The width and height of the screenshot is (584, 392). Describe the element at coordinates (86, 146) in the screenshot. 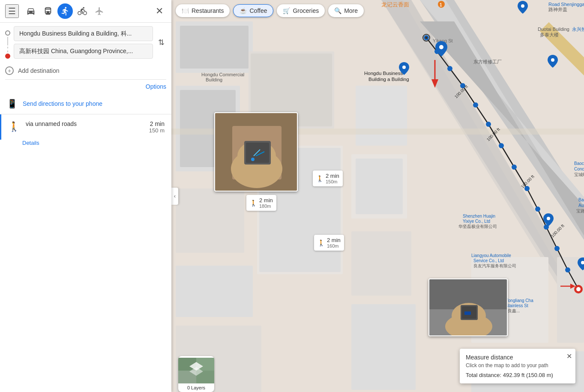

I see `route-details-link: Details` at that location.